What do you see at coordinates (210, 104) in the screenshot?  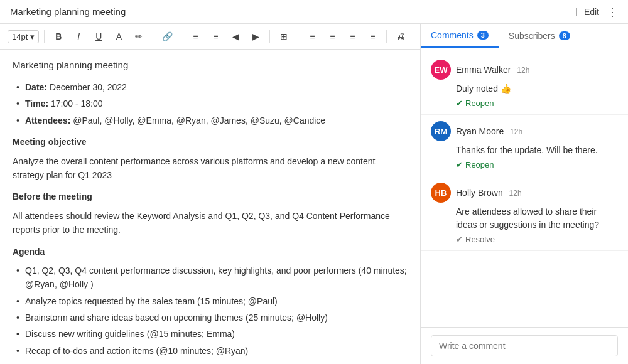 I see `doc-time-item: Time: 17:00 - 18:00` at bounding box center [210, 104].